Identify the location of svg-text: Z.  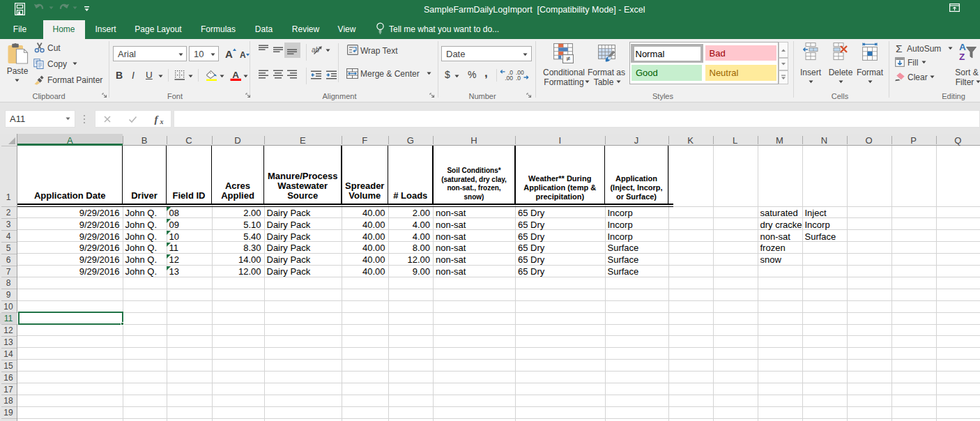
(962, 57).